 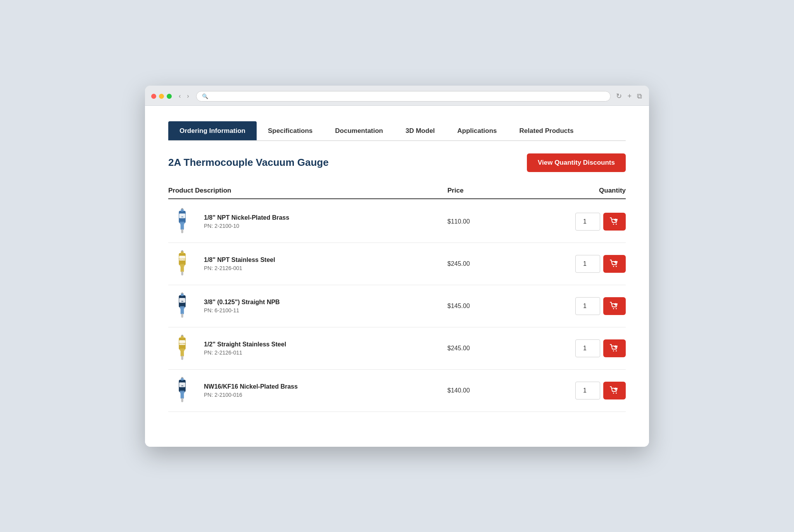 What do you see at coordinates (308, 391) in the screenshot?
I see `product-info: 2A NW16/KF16 Nickel-Plated Brass PN: 2-2…` at bounding box center [308, 391].